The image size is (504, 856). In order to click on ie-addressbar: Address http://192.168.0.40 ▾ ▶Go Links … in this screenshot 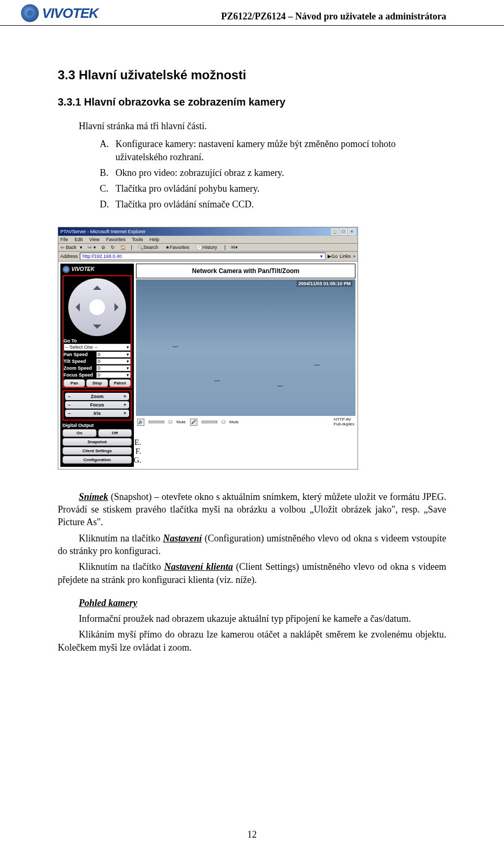, I will do `click(208, 256)`.